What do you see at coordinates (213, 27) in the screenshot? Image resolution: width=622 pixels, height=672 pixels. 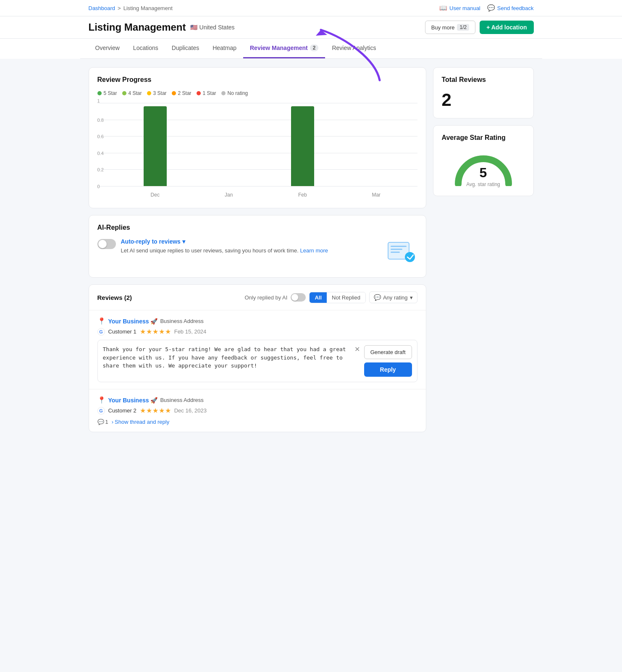 I see `country-badge: 🇺🇸 United States` at bounding box center [213, 27].